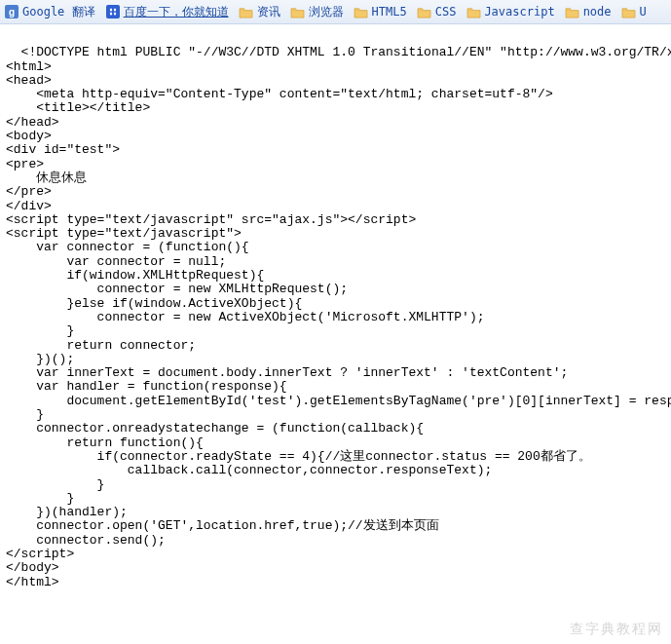 This screenshot has height=644, width=671. What do you see at coordinates (259, 12) in the screenshot?
I see `bookmark-item: 资讯` at bounding box center [259, 12].